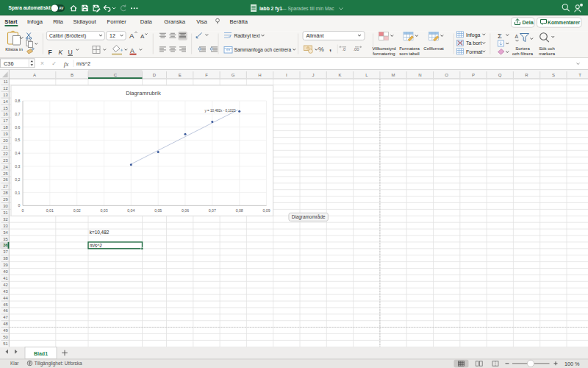 The image size is (588, 368). What do you see at coordinates (420, 75) in the screenshot?
I see `svg-text: N` at bounding box center [420, 75].